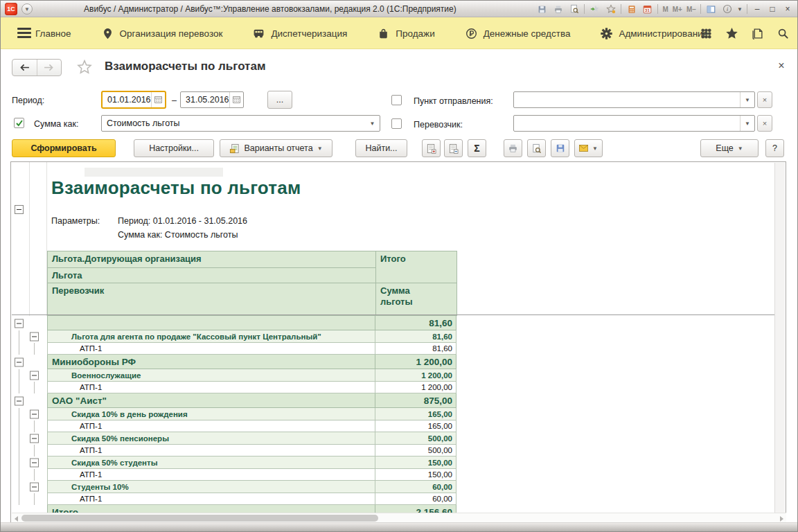  Describe the element at coordinates (241, 123) in the screenshot. I see `sum-as-combobox: Стоимость льготы ▼` at that location.